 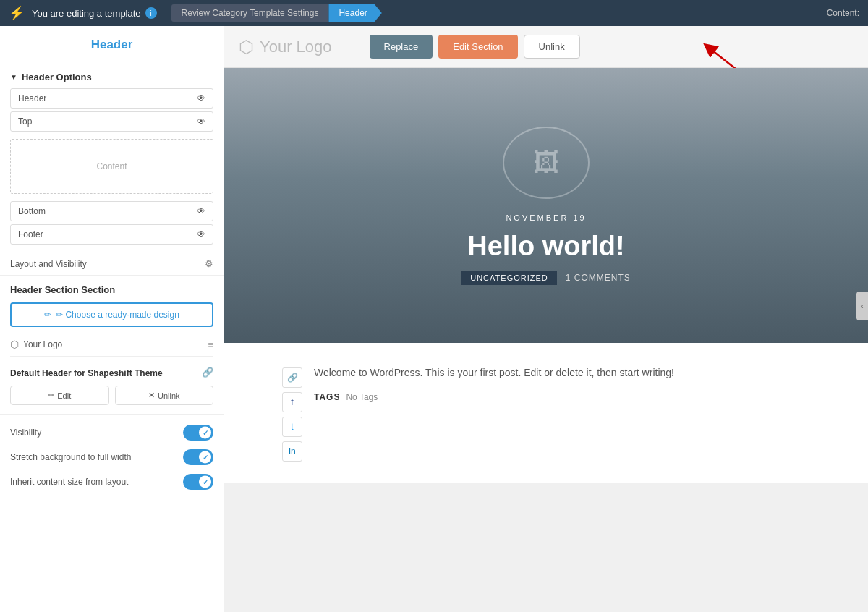 What do you see at coordinates (59, 395) in the screenshot?
I see `edit-design-button: ✏ Edit` at bounding box center [59, 395].